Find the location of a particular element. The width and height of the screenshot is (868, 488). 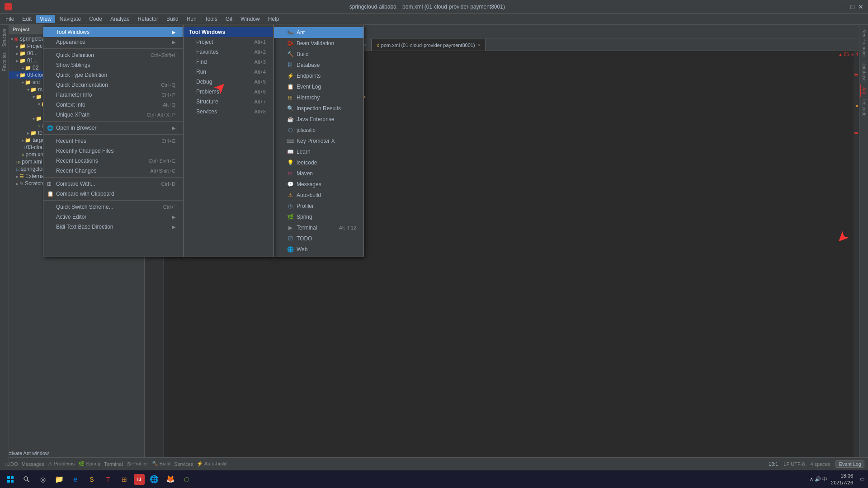

taskbar-show-desktop: ▭ is located at coordinates (861, 479).